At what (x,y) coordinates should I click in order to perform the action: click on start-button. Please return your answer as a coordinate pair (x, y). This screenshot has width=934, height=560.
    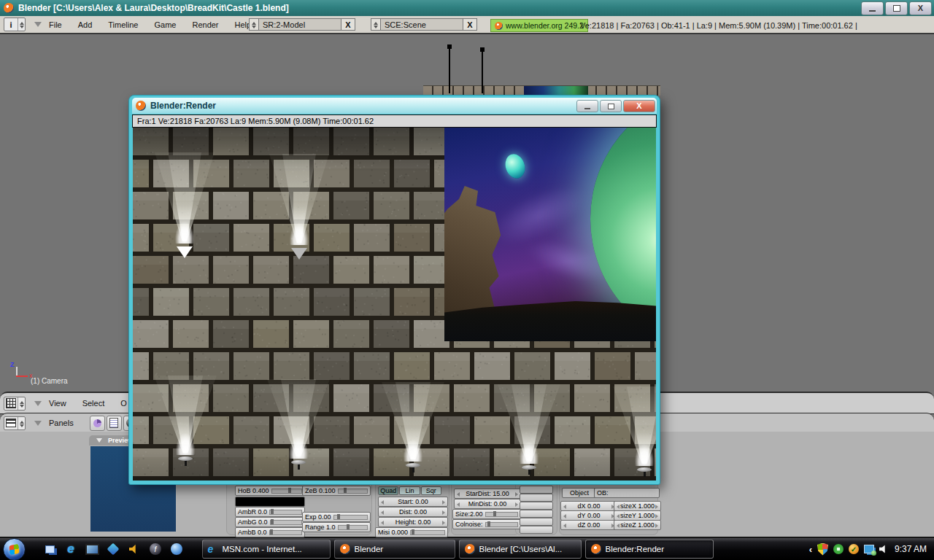
    Looking at the image, I should click on (15, 549).